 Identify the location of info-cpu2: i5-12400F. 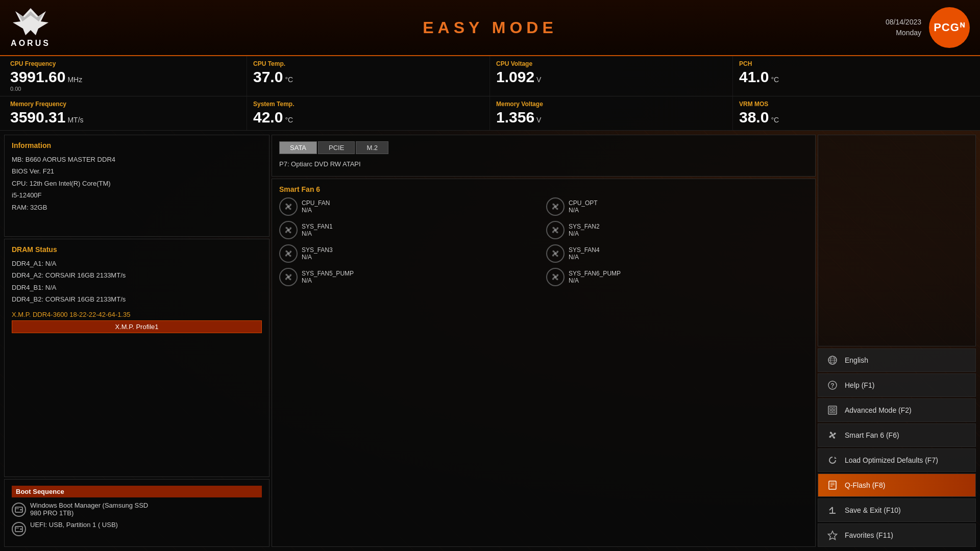
(137, 195).